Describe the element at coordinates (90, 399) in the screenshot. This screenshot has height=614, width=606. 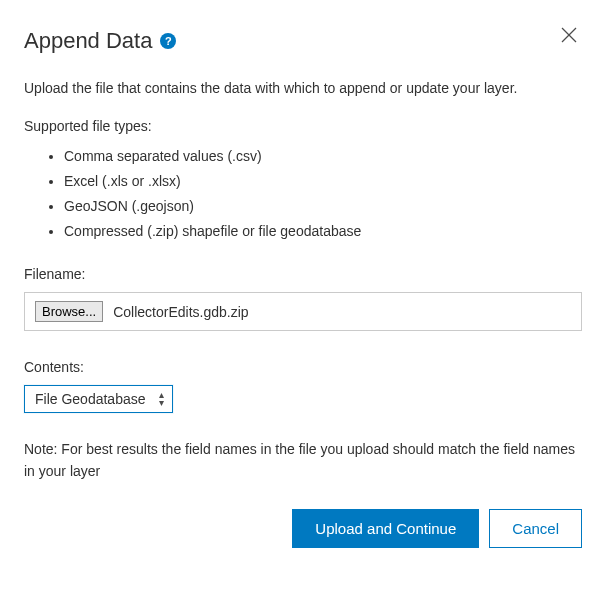
I see `contents-value: File Geodatabase` at that location.